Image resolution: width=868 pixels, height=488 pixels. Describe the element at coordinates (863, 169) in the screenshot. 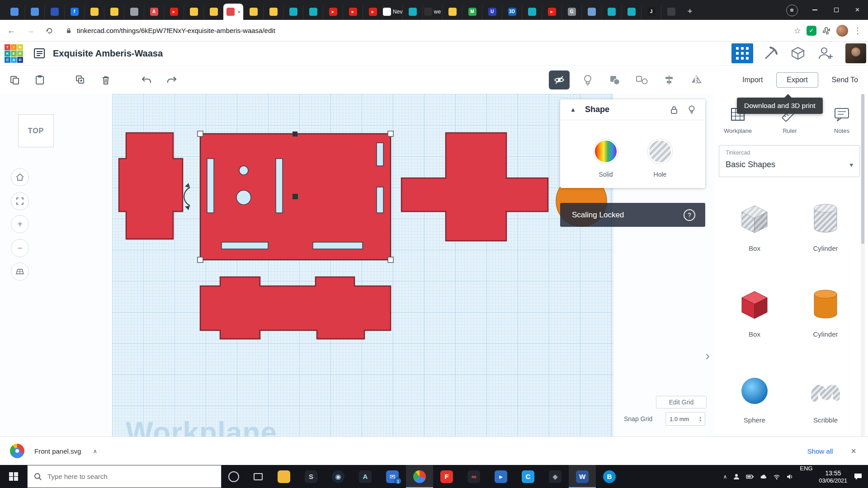

I see `scrollbar-thumb` at that location.